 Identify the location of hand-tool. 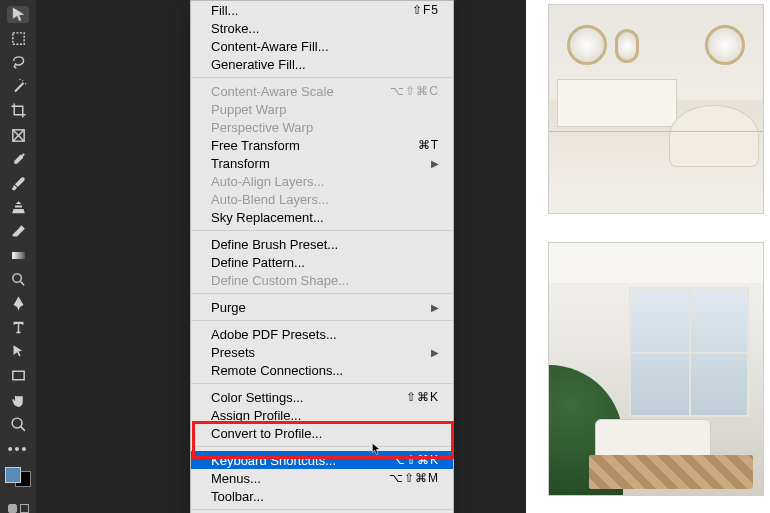
(18, 400).